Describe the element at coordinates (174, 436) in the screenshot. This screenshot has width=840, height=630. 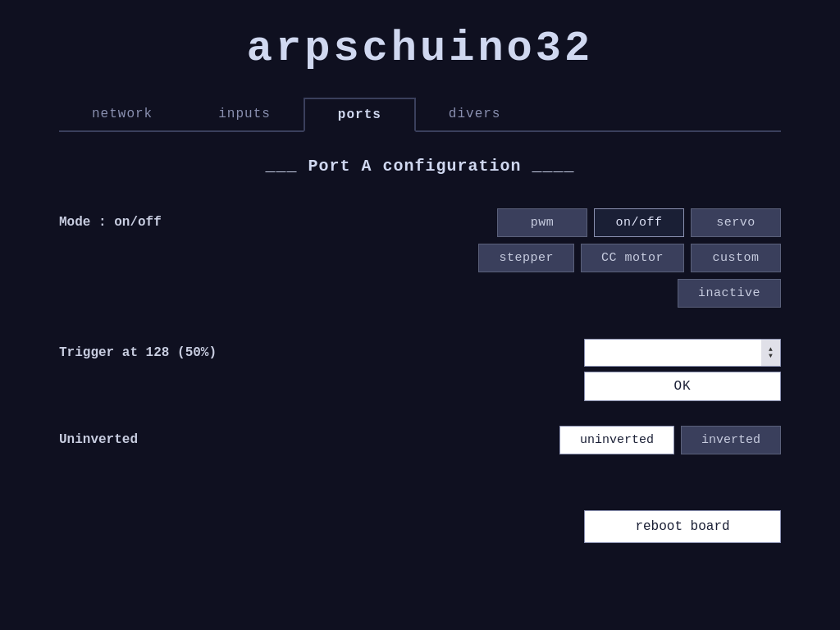
I see `invert-label: Uninverted` at that location.